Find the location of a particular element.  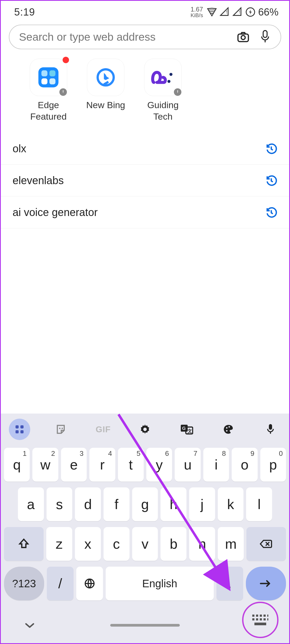

key-f: f is located at coordinates (117, 504).